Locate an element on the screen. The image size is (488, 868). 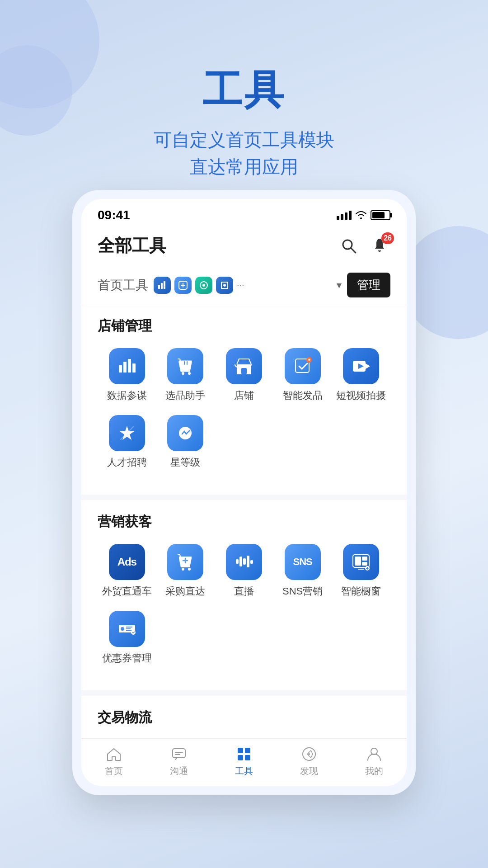
notification-badge: 26 is located at coordinates (388, 238).